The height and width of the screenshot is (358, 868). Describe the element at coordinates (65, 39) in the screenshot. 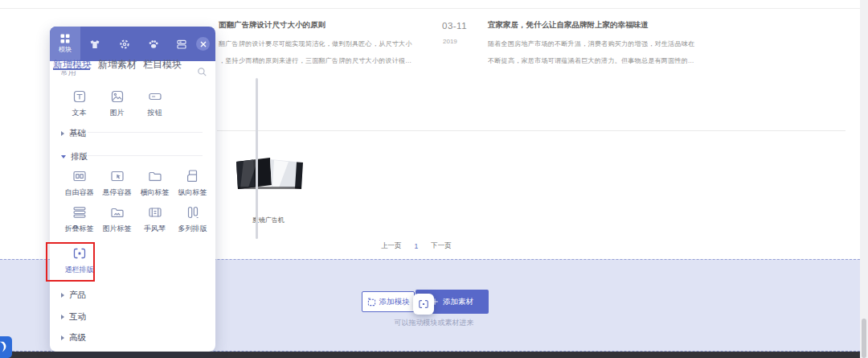

I see `modules-grid-icon` at that location.